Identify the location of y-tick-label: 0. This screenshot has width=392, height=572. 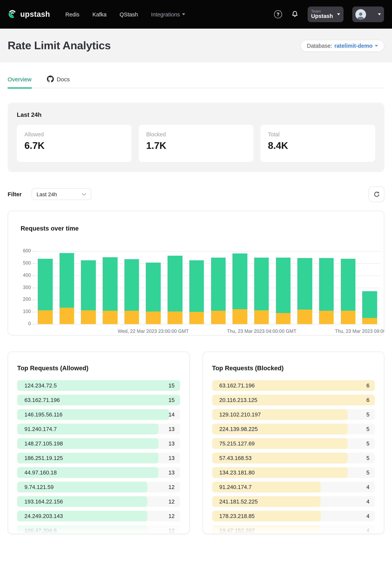
(25, 324).